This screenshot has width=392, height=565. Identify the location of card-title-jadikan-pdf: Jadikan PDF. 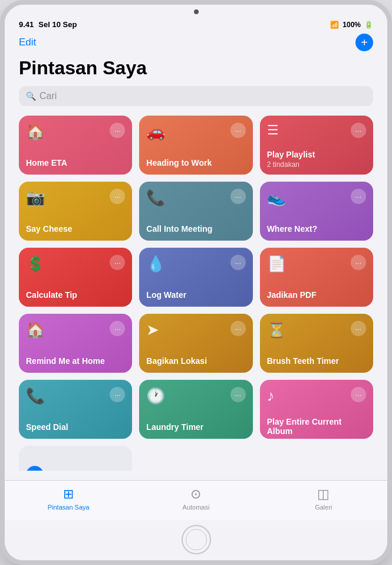
(317, 295).